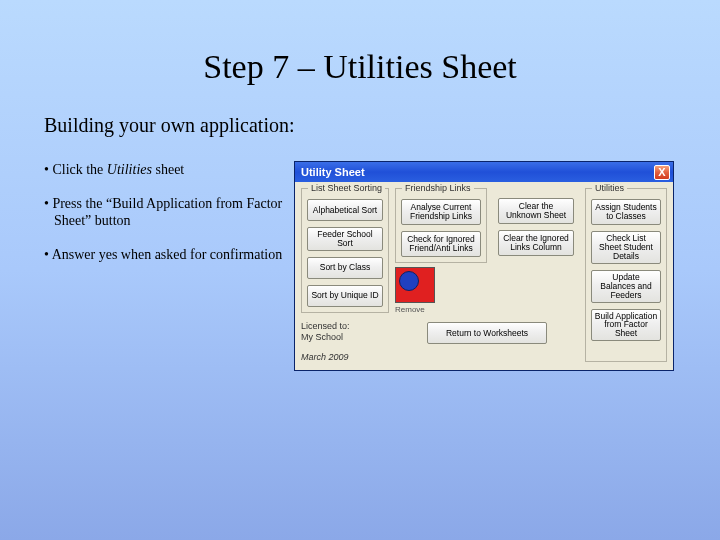 This screenshot has height=540, width=720. I want to click on alpha-sort-button: Alphabetical Sort, so click(345, 210).